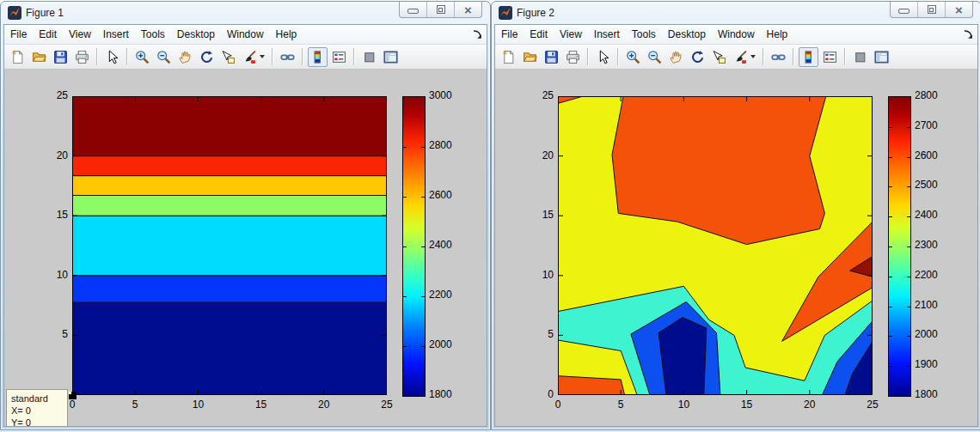  Describe the element at coordinates (736, 13) in the screenshot. I see `titlebar: Figure 2 ×` at that location.